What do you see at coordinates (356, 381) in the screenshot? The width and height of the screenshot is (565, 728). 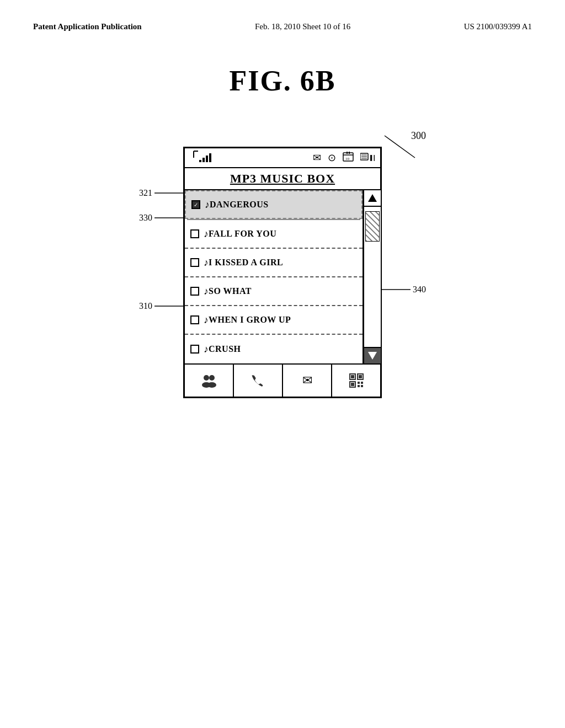 I see `qr-button` at bounding box center [356, 381].